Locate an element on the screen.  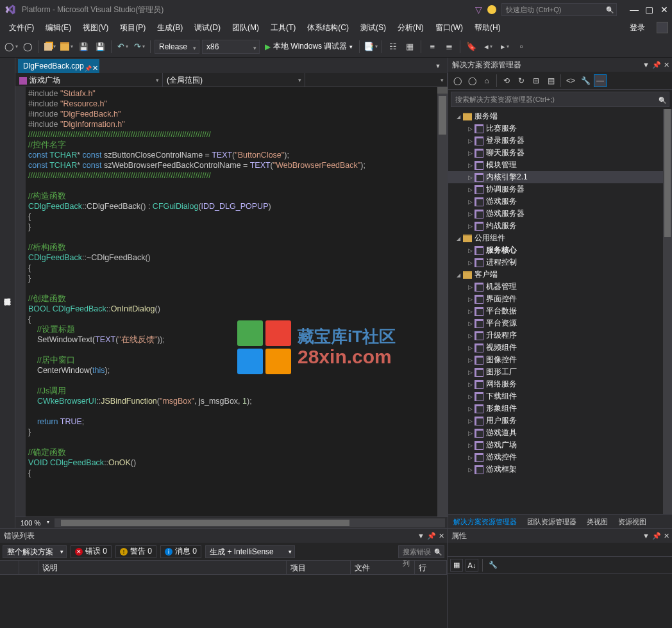
se-properties-button: 🔧 is located at coordinates (585, 81).